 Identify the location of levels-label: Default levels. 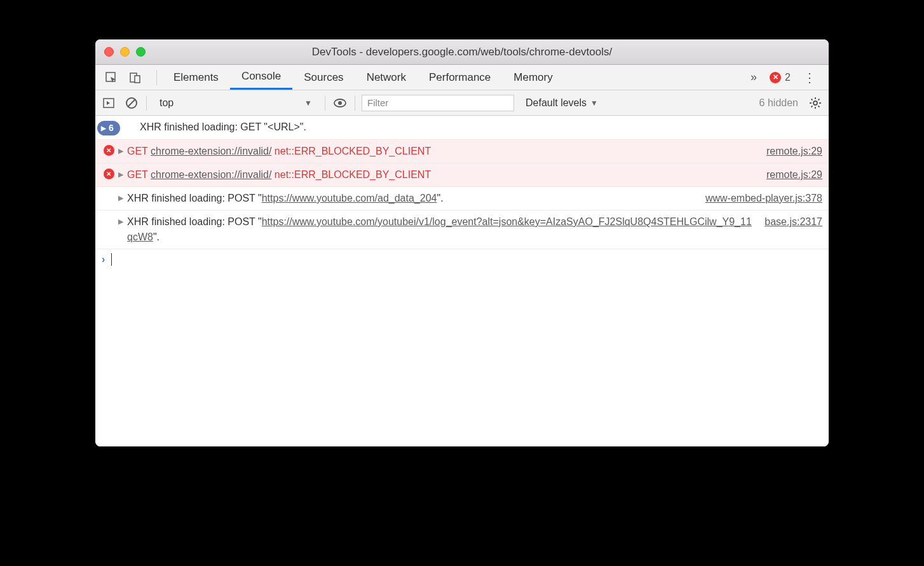
(556, 103).